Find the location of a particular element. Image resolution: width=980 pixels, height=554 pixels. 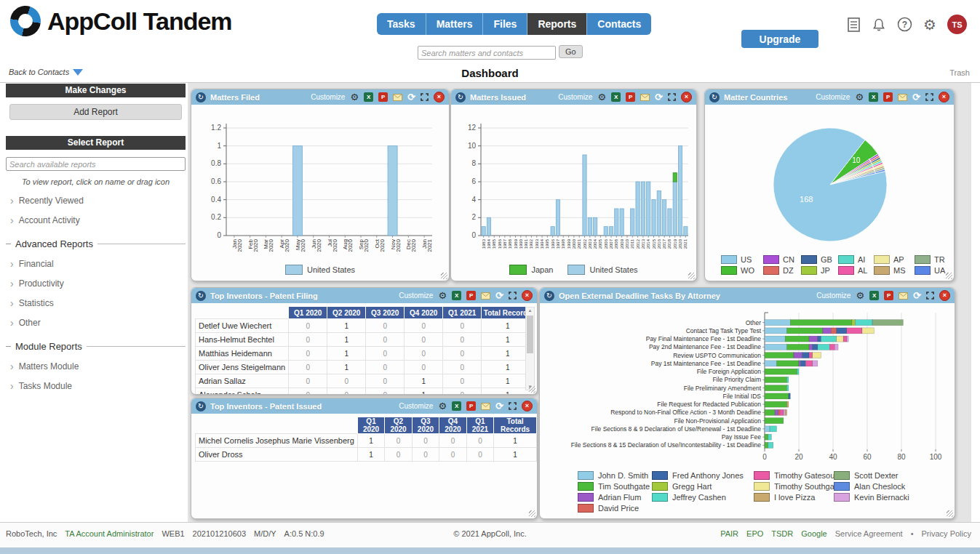

horizontal-scrollbar is located at coordinates (490, 551).